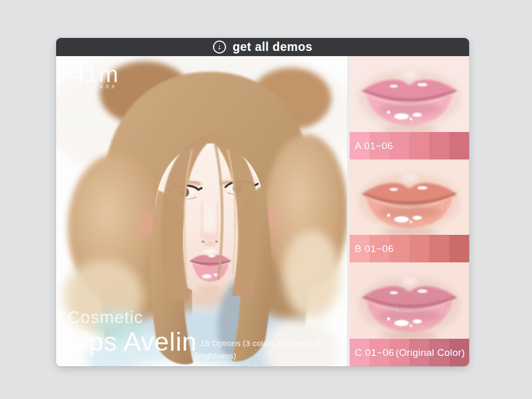  Describe the element at coordinates (271, 364) in the screenshot. I see `detail-line: - Catwa/AK/Lel EVOX BOM Layers` at that location.